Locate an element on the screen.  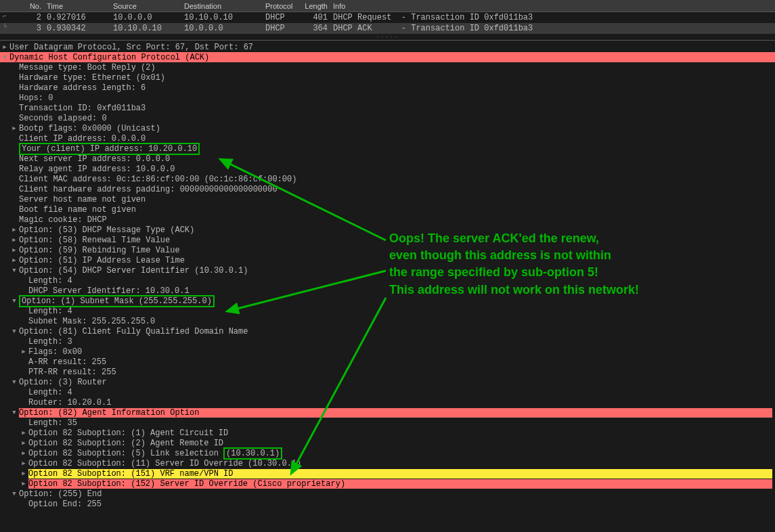
tree-opt82-5: ▶Option 82 Suboption: (5) Link selection… is located at coordinates (387, 453).